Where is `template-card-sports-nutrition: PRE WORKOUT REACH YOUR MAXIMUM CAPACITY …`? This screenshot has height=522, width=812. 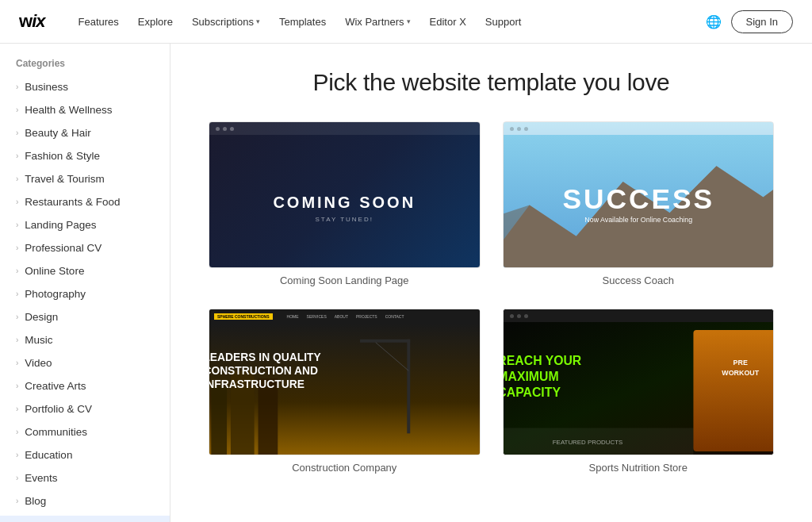 template-card-sports-nutrition: PRE WORKOUT REACH YOUR MAXIMUM CAPACITY … is located at coordinates (639, 391).